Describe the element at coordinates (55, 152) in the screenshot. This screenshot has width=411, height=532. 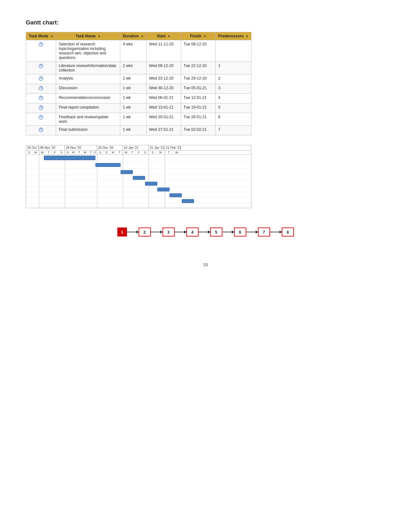
I see `day-f1: F` at that location.